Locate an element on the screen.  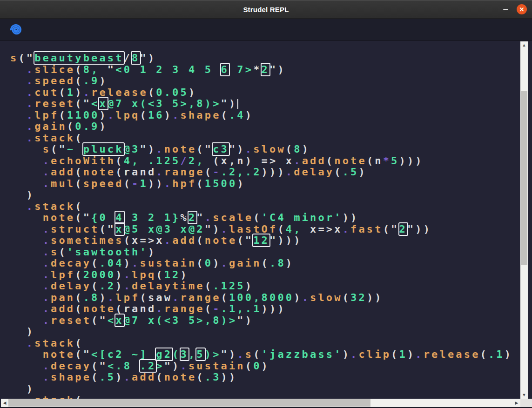
strudel-spiral-icon is located at coordinates (16, 30).